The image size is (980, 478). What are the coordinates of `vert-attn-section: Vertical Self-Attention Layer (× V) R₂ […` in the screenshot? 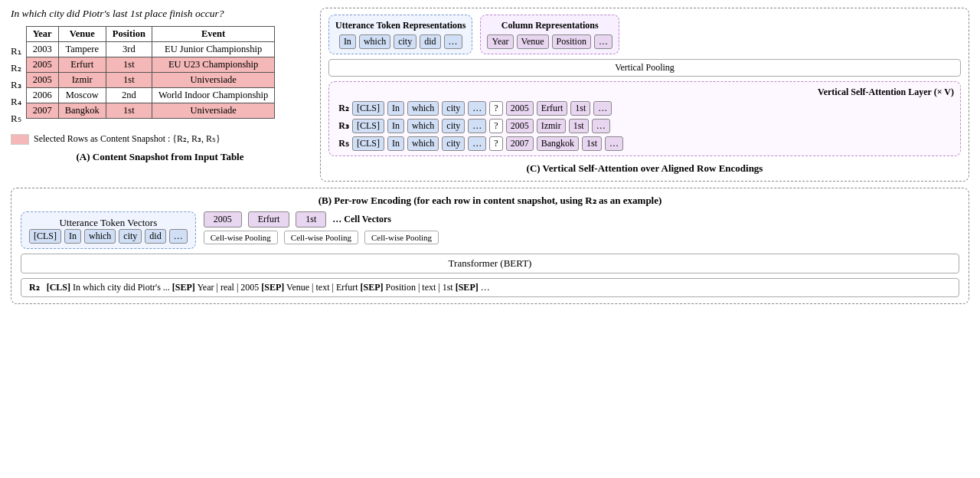 It's located at (645, 119).